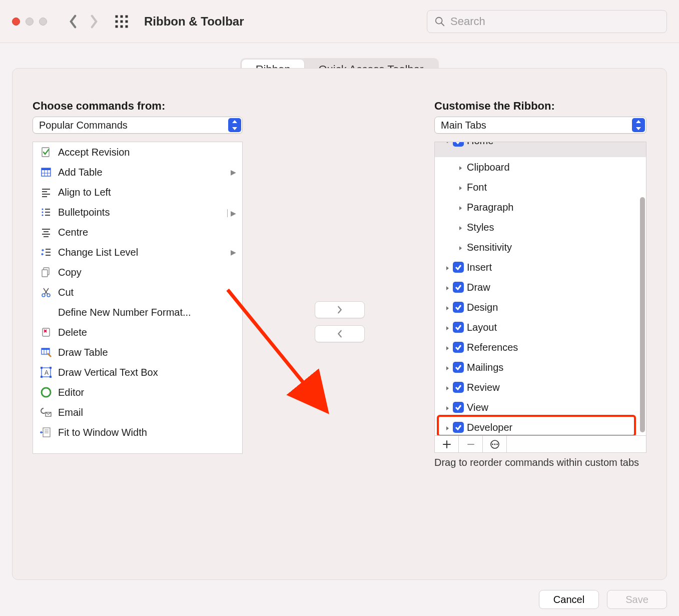  I want to click on command-item: Define New Number Format..., so click(138, 312).